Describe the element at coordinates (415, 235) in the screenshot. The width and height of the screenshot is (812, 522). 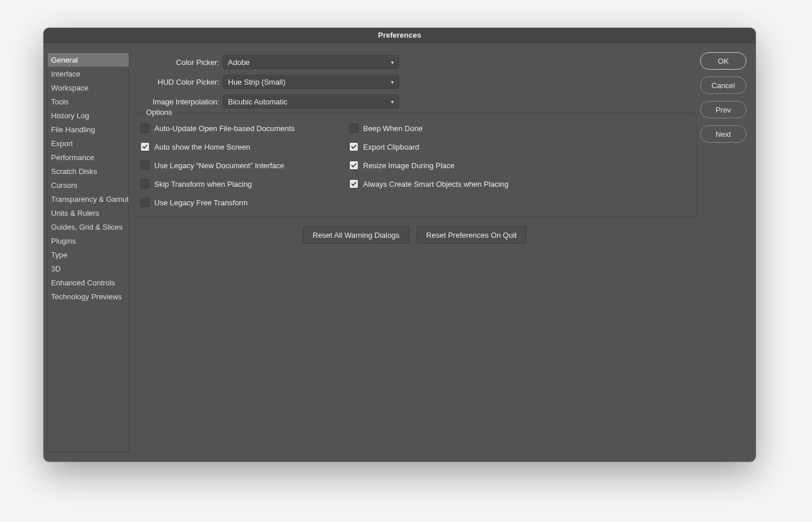
I see `bottom-buttons: Reset All Warning Dialogs Reset Preferen…` at that location.